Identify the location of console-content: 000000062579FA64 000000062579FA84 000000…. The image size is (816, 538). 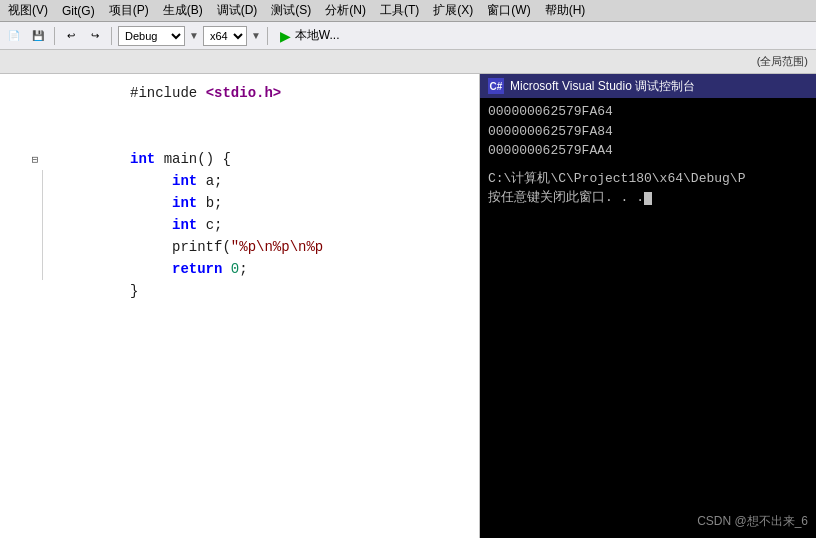
(648, 155).